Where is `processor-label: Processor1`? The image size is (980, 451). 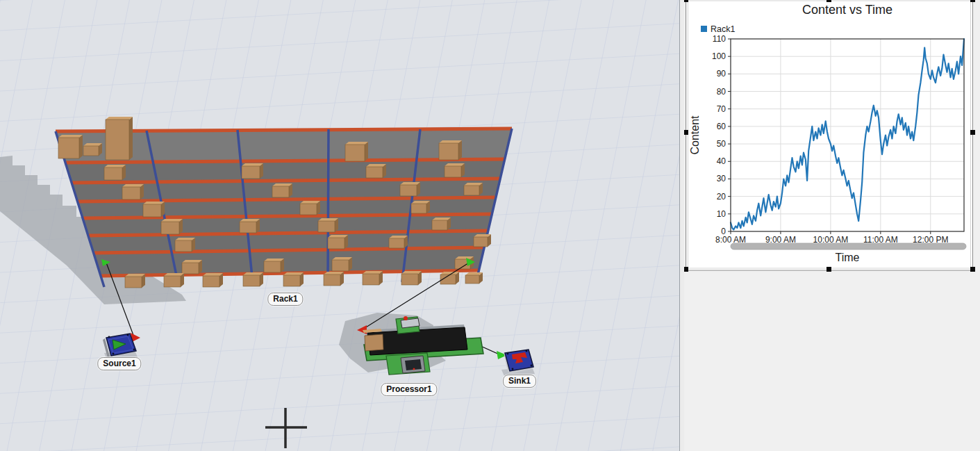
processor-label: Processor1 is located at coordinates (408, 389).